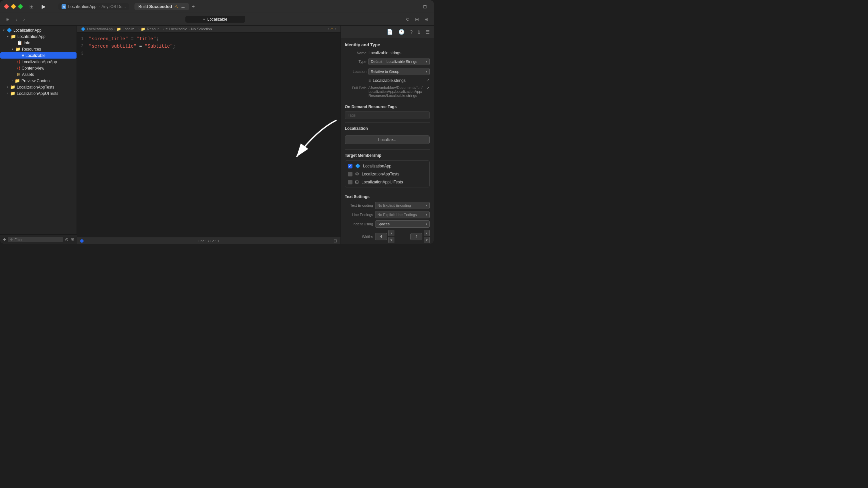  I want to click on app-icon: A, so click(64, 7).